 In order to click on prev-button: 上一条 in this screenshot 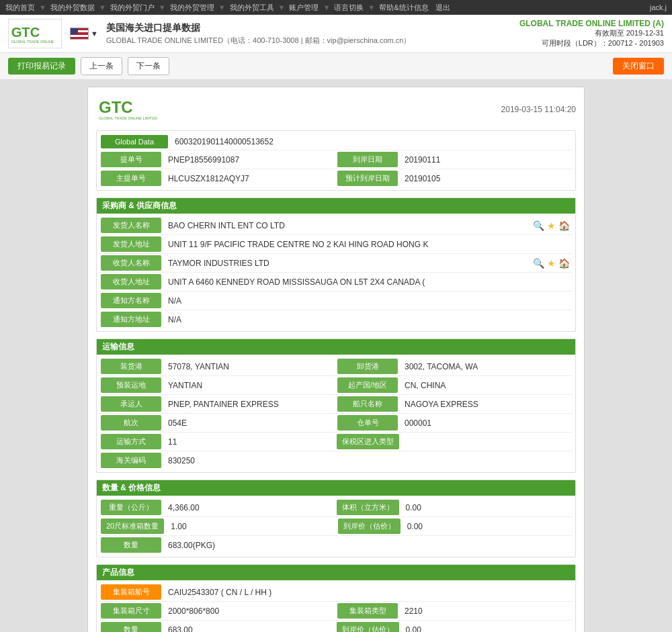, I will do `click(101, 66)`.